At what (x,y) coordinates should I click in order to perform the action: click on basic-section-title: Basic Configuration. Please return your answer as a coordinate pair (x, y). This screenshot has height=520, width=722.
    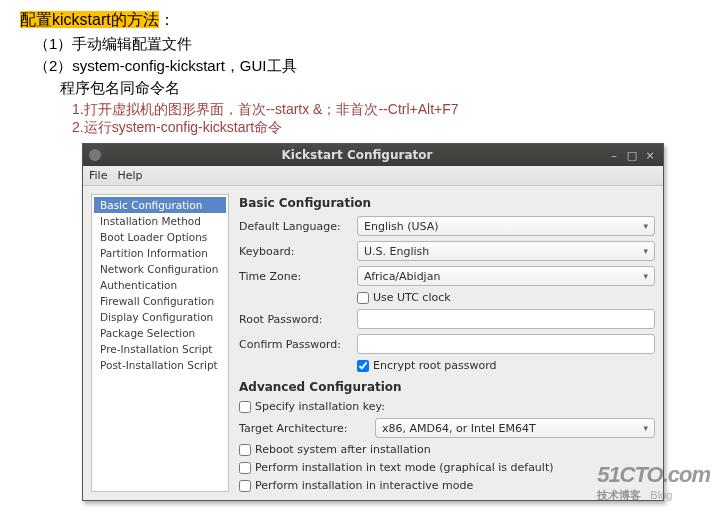
    Looking at the image, I should click on (447, 203).